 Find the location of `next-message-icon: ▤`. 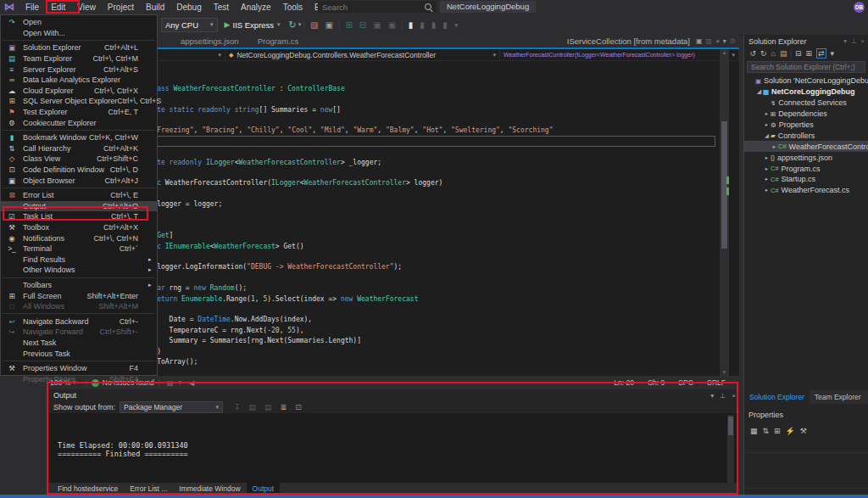

next-message-icon: ▤ is located at coordinates (268, 407).